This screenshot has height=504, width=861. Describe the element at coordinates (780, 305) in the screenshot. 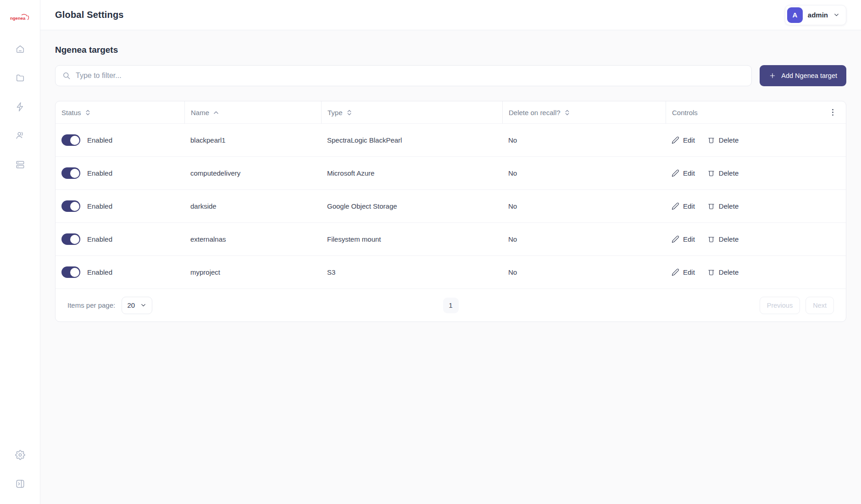

I see `previous-page-button: Previous` at that location.